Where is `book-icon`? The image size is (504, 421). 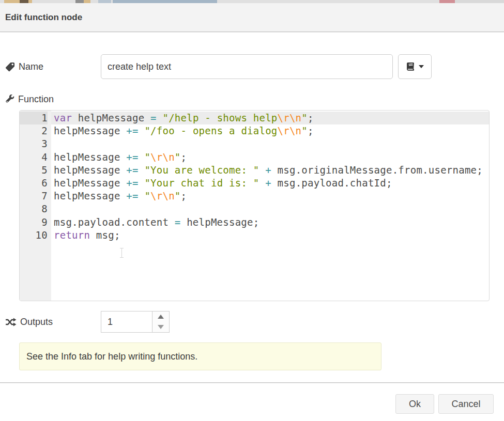 book-icon is located at coordinates (410, 67).